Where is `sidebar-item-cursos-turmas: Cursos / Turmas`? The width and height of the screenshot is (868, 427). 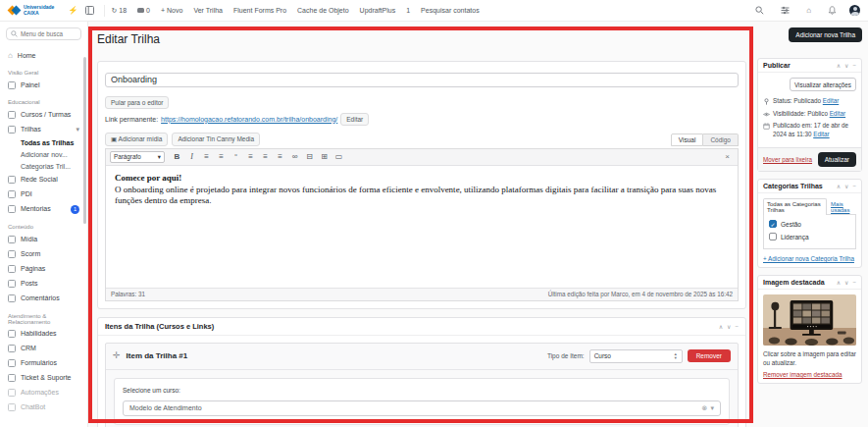 sidebar-item-cursos-turmas: Cursos / Turmas is located at coordinates (43, 114).